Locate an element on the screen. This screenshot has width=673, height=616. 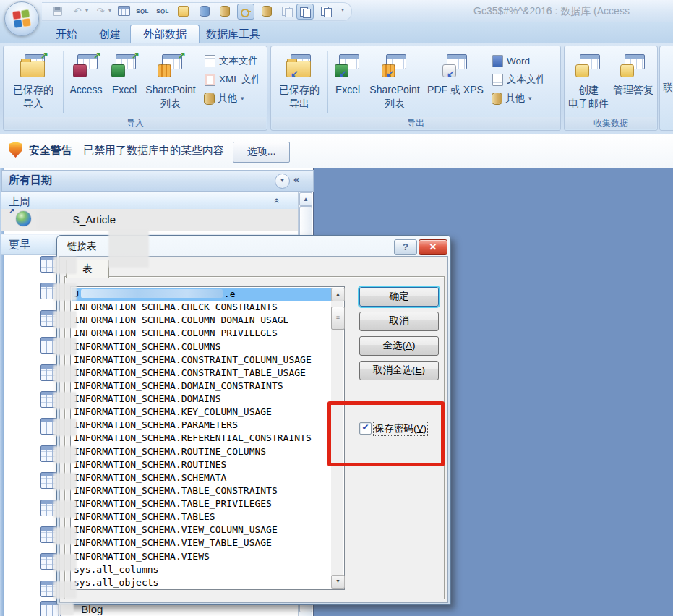
export-excel-button: ↙ Excel is located at coordinates (348, 82).